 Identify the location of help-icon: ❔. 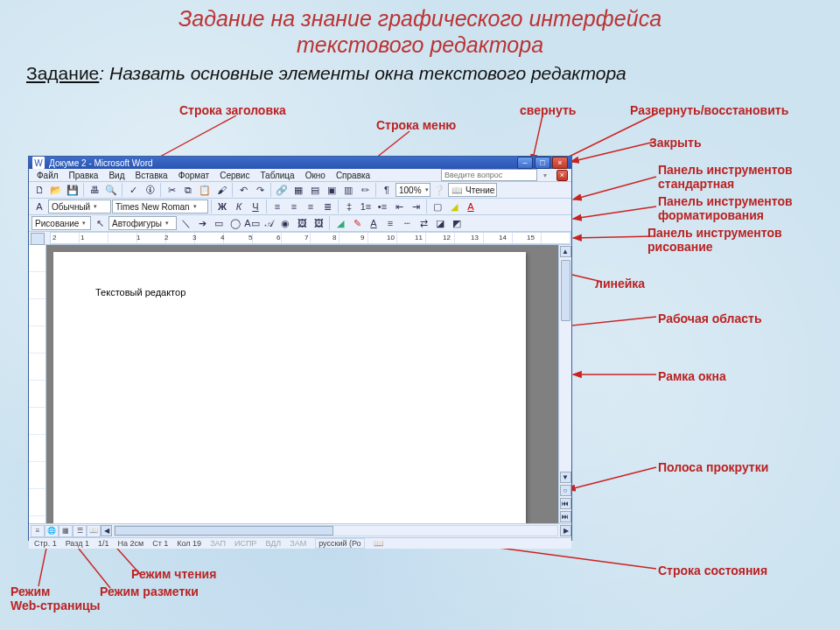
(439, 190).